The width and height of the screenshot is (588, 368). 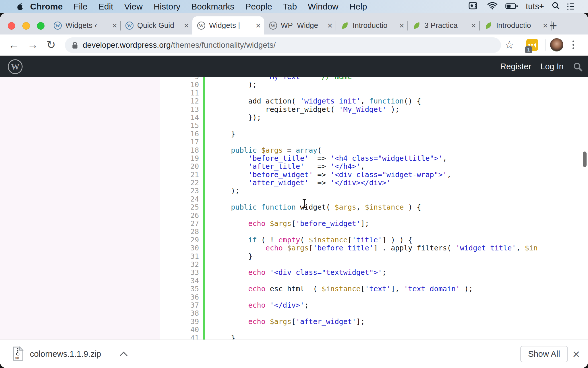 I want to click on close-window-button, so click(x=11, y=26).